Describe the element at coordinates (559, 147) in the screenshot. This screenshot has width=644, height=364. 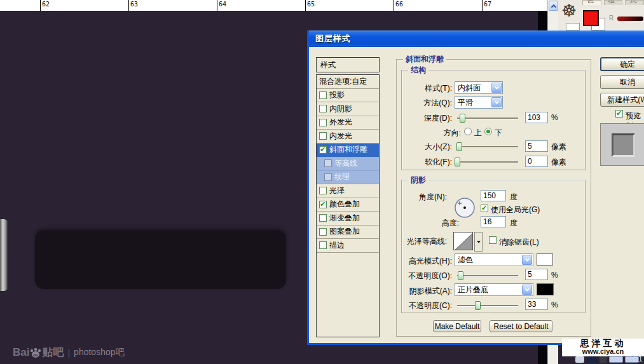
I see `size-unit: 像素` at that location.